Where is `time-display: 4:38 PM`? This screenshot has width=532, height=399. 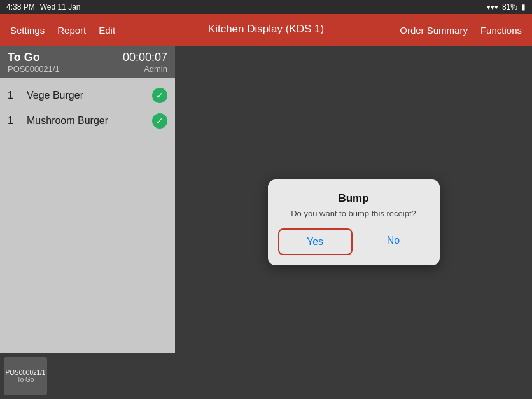 time-display: 4:38 PM is located at coordinates (20, 7).